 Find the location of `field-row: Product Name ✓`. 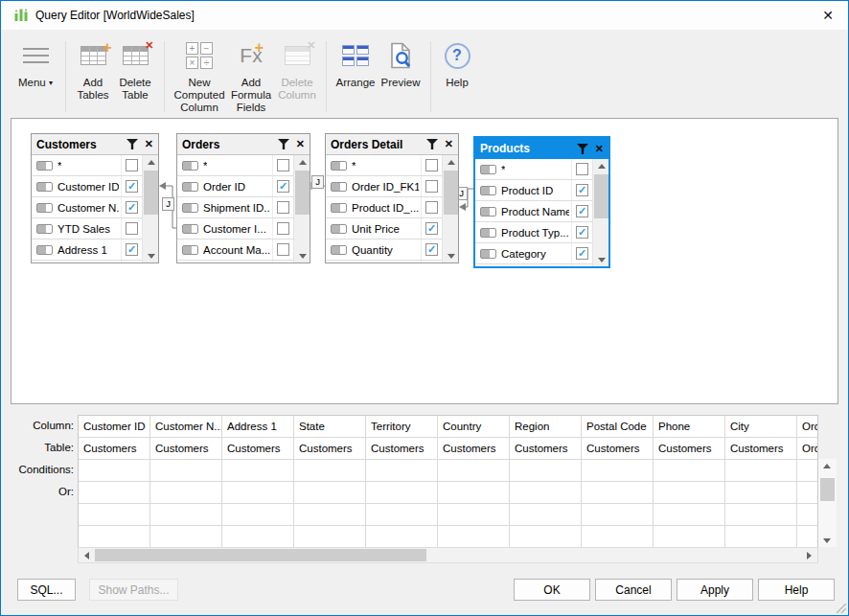

field-row: Product Name ✓ is located at coordinates (534, 212).